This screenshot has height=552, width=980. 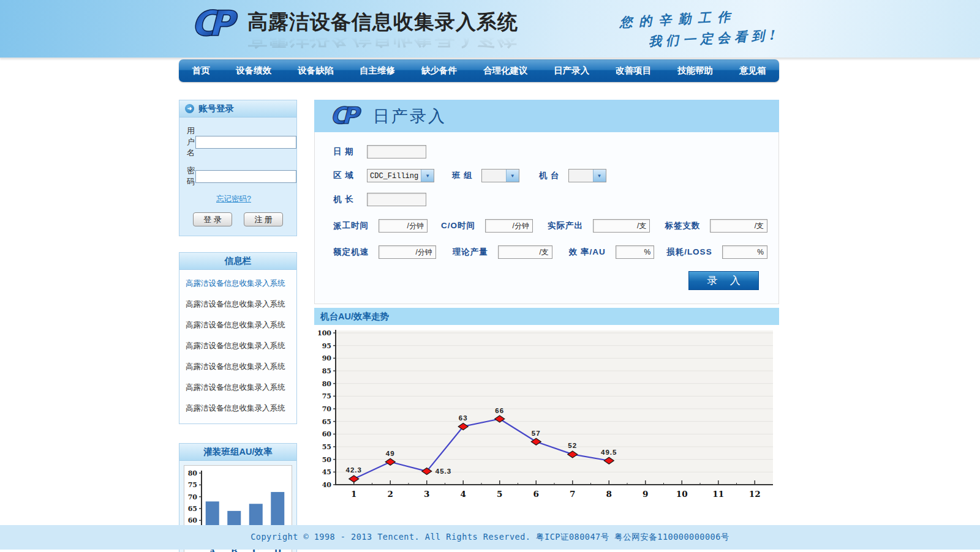 I want to click on label-count-unit: /支, so click(x=760, y=226).